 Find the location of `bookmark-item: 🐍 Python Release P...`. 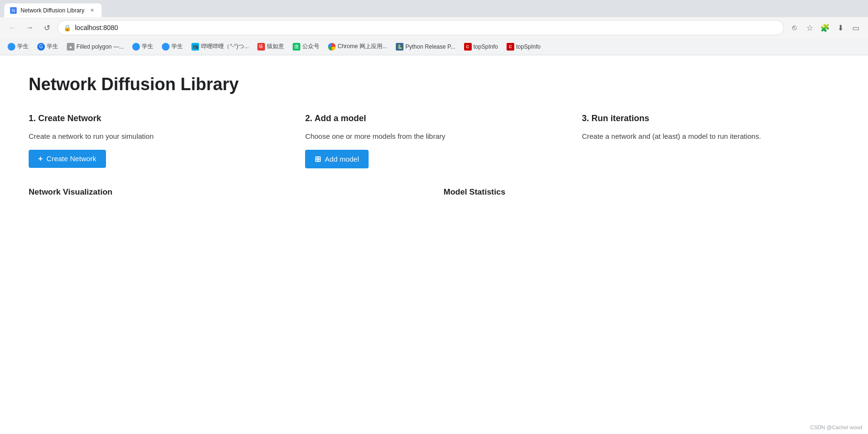

bookmark-item: 🐍 Python Release P... is located at coordinates (426, 47).